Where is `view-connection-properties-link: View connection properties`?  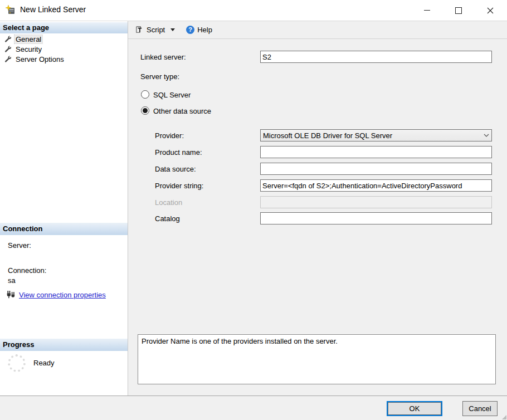 view-connection-properties-link: View connection properties is located at coordinates (62, 295).